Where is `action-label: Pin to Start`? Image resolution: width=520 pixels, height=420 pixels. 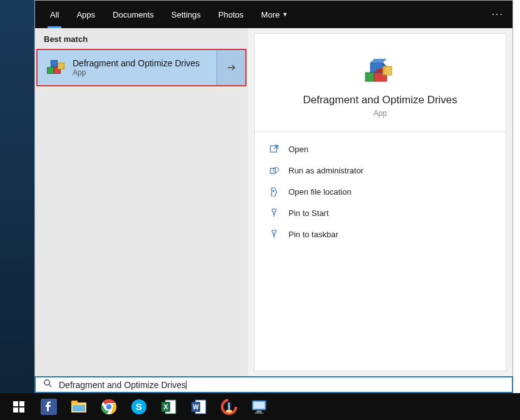
action-label: Pin to Start is located at coordinates (308, 213).